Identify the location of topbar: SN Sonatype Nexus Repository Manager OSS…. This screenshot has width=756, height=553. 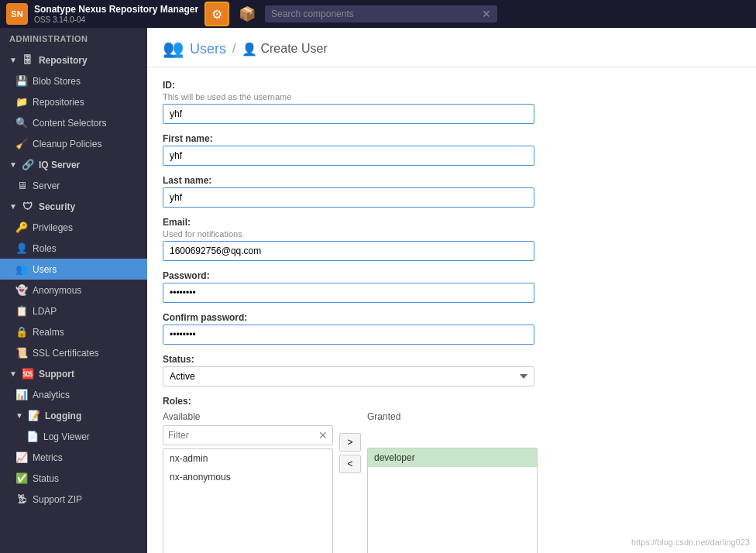
(378, 14).